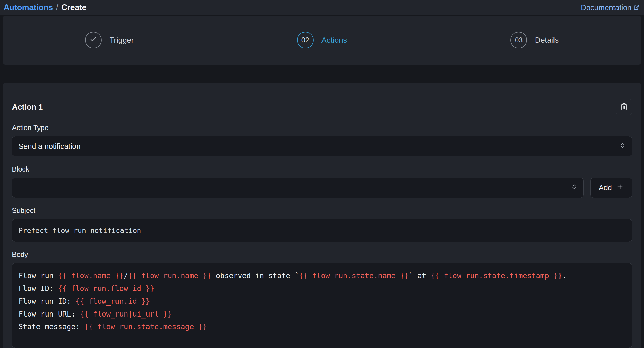 The image size is (644, 348). Describe the element at coordinates (305, 40) in the screenshot. I see `step-actions-number: 02` at that location.